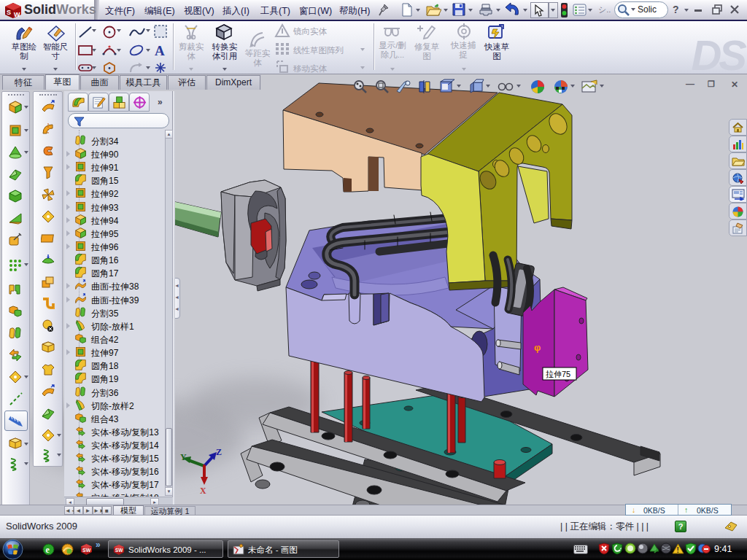  Describe the element at coordinates (18, 15) in the screenshot. I see `svg-text: W` at that location.